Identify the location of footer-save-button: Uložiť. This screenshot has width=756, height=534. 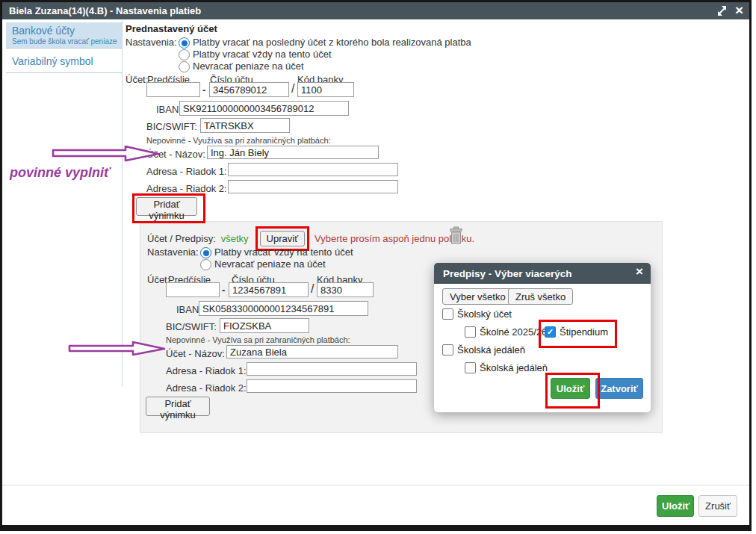
(675, 506).